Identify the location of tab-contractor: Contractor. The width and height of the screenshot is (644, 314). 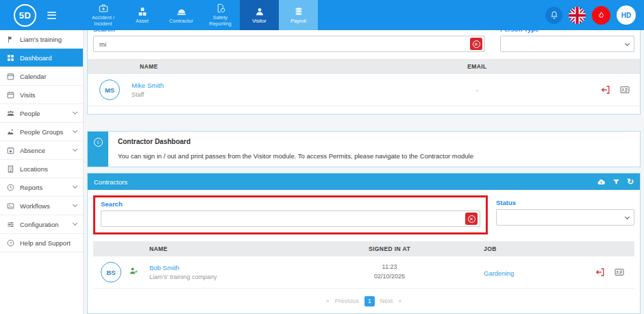
(181, 15).